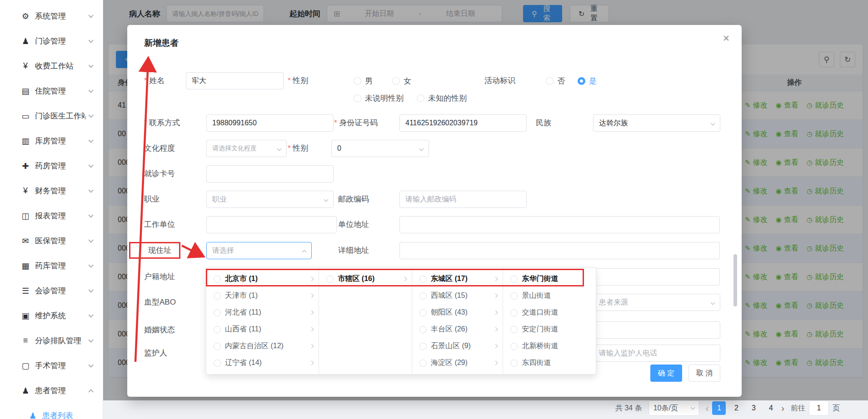  I want to click on cascader-street-option: 景山街道, so click(549, 296).